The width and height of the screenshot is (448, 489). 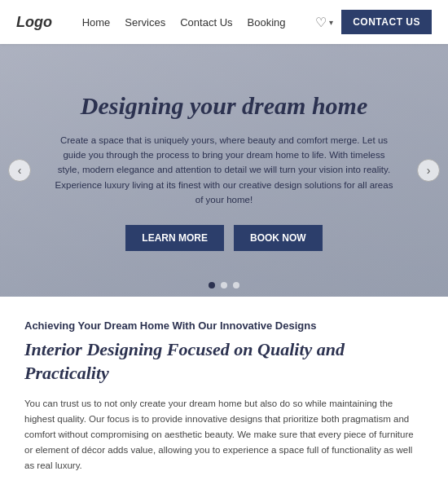 I want to click on hero-title: Designing your dream home, so click(x=224, y=106).